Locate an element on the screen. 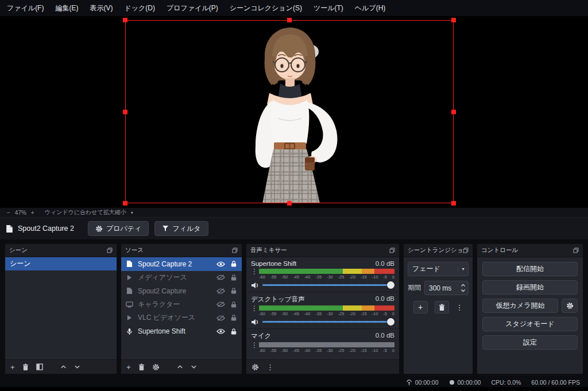  move-scene-down-button is located at coordinates (77, 367).